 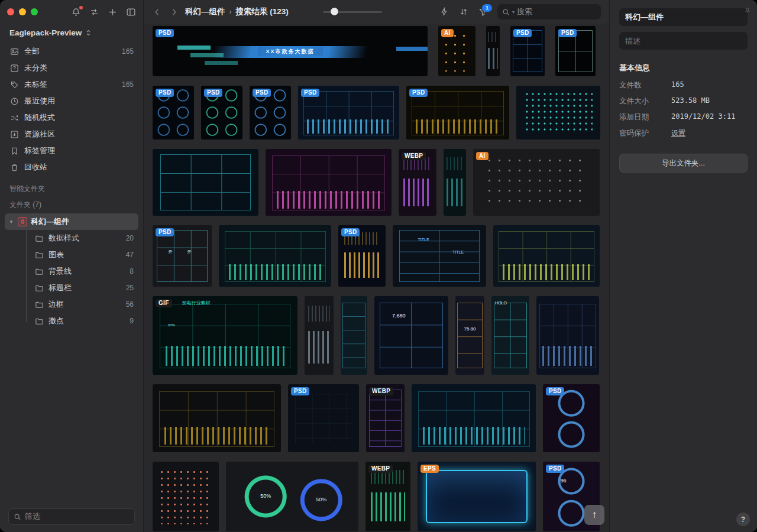 What do you see at coordinates (40, 118) in the screenshot?
I see `sidebar-item-label: 随机模式` at bounding box center [40, 118].